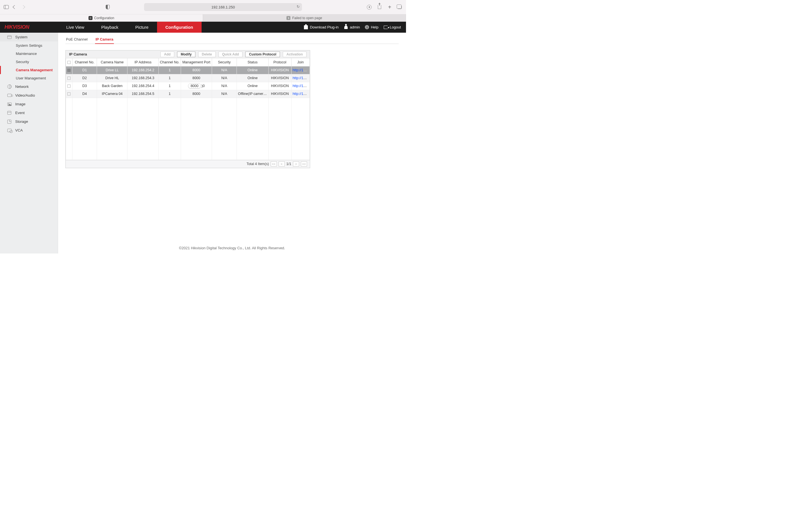 This screenshot has width=812, height=507. I want to click on sidebar-item-system: System, so click(29, 37).